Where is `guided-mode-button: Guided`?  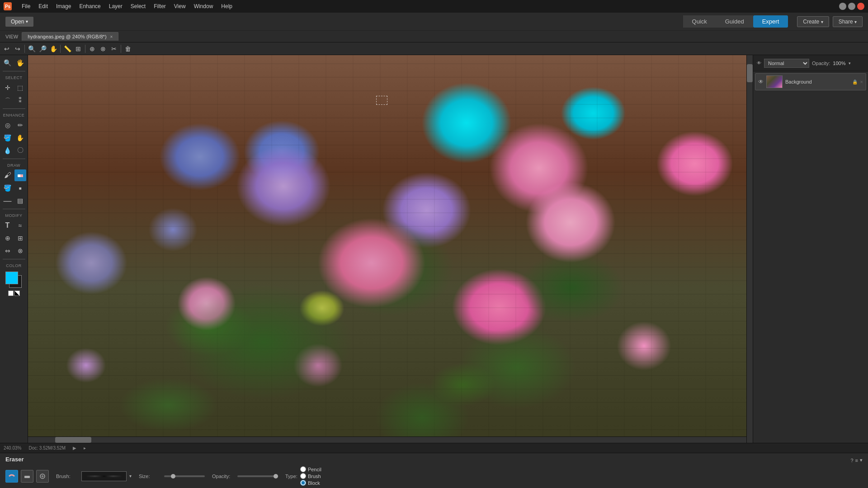 guided-mode-button: Guided is located at coordinates (735, 22).